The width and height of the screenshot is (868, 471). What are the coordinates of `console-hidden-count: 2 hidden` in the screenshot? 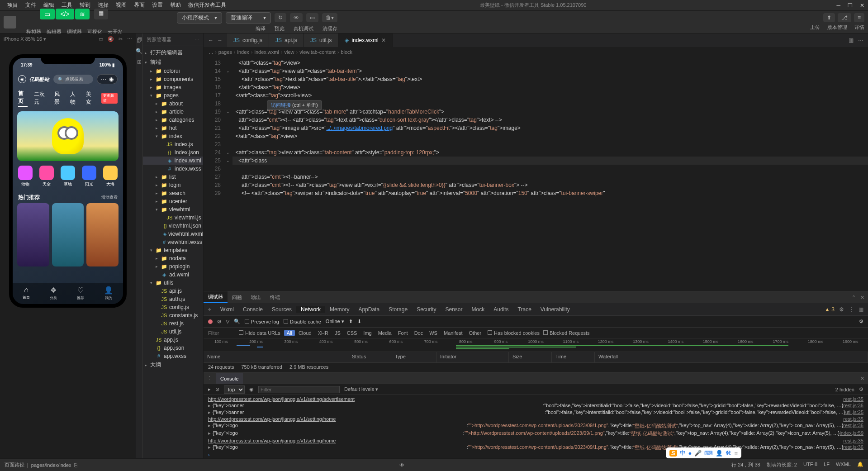 It's located at (845, 390).